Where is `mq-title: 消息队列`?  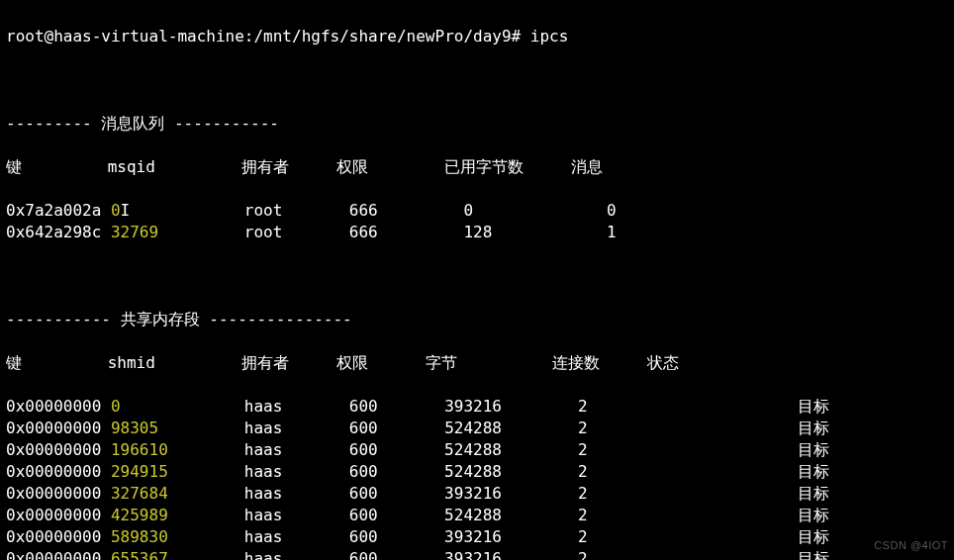 mq-title: 消息队列 is located at coordinates (133, 123).